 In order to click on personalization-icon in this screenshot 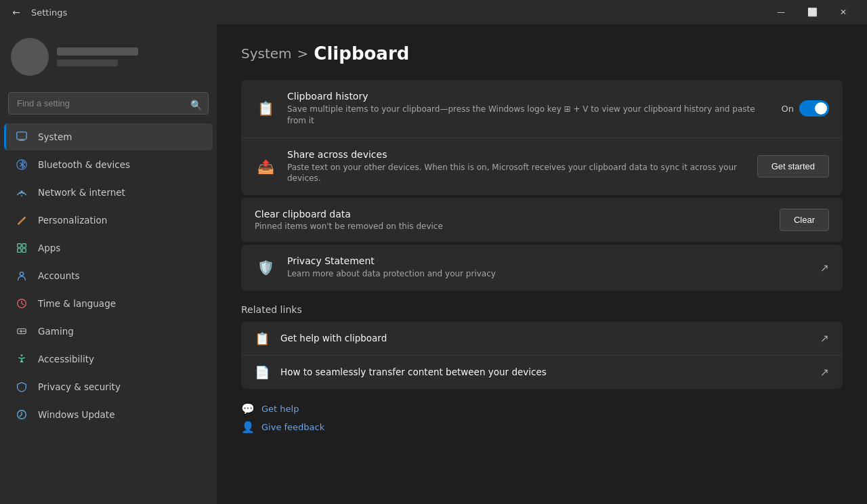, I will do `click(22, 220)`.